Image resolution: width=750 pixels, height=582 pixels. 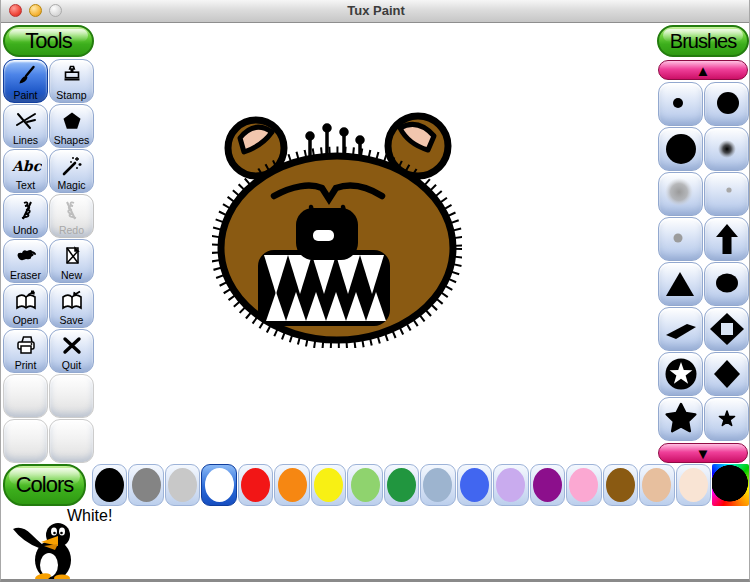 What do you see at coordinates (146, 485) in the screenshot?
I see `color-dark-grey` at bounding box center [146, 485].